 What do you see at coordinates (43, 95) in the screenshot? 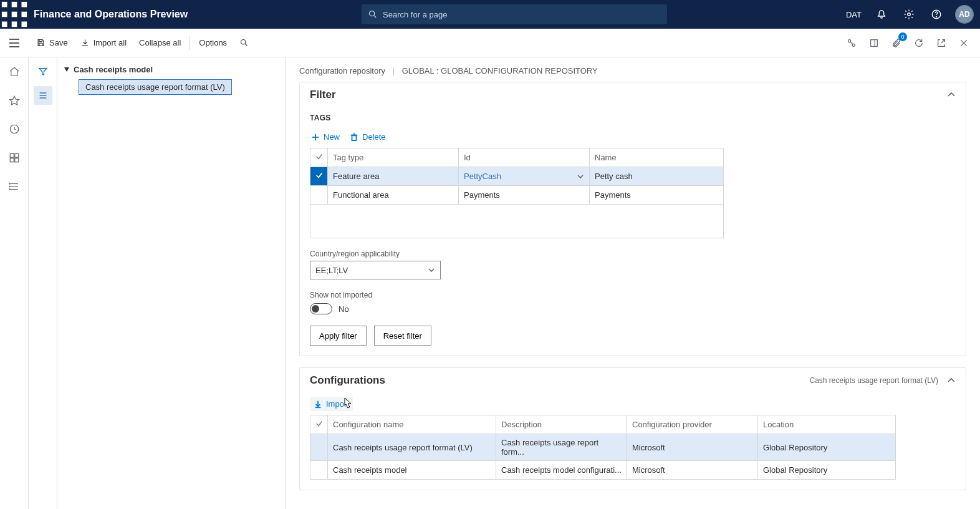
I see `tree-list-icon` at bounding box center [43, 95].